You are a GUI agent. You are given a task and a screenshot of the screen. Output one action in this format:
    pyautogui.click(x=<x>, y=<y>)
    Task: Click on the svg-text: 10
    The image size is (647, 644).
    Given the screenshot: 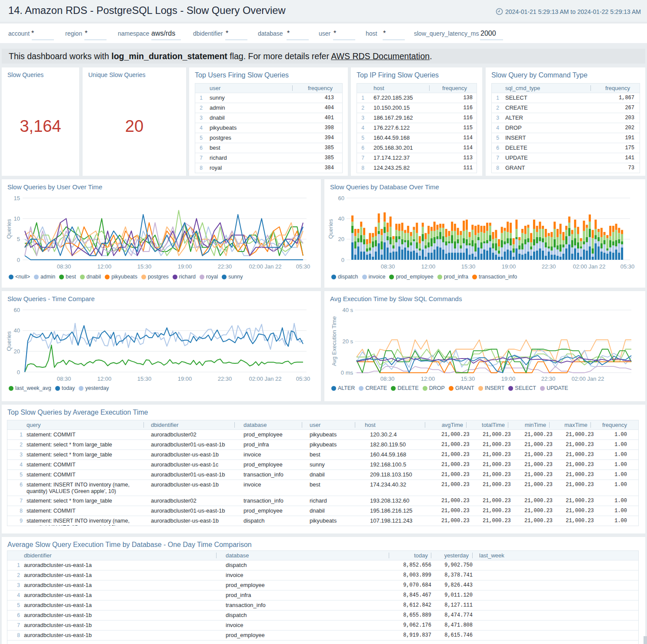 What is the action you would take?
    pyautogui.click(x=17, y=218)
    